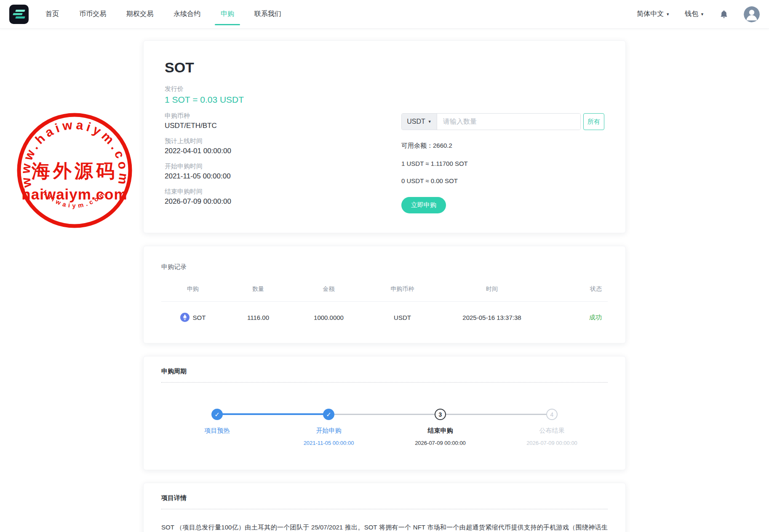 This screenshot has height=532, width=769. What do you see at coordinates (74, 194) in the screenshot?
I see `stamp-center-domain: haiwaiym.com` at bounding box center [74, 194].